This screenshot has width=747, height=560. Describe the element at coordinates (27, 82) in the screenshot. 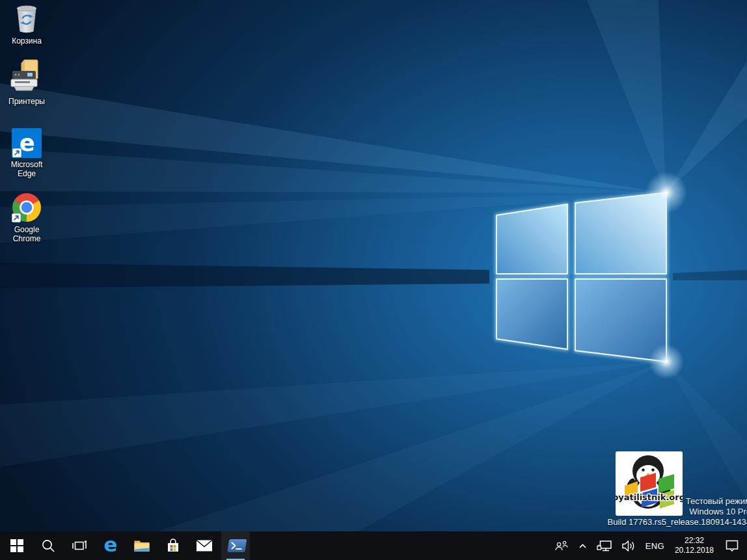

I see `desktop-icon-printers: Принтеры` at that location.